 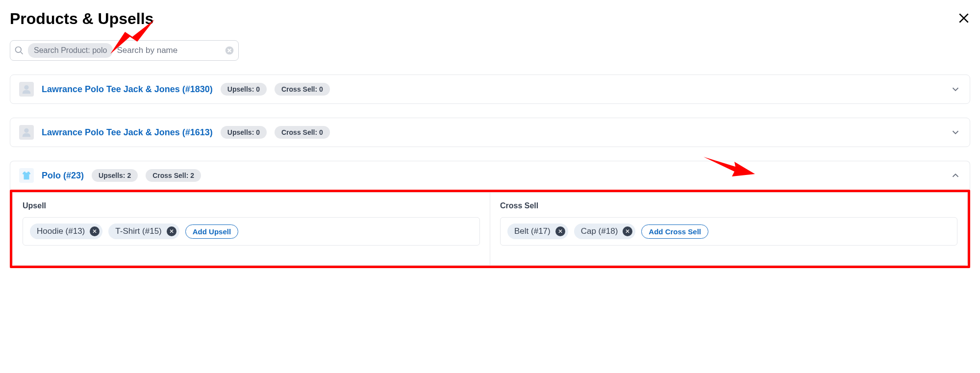 I want to click on upsell-section-label: Upsell, so click(x=251, y=206).